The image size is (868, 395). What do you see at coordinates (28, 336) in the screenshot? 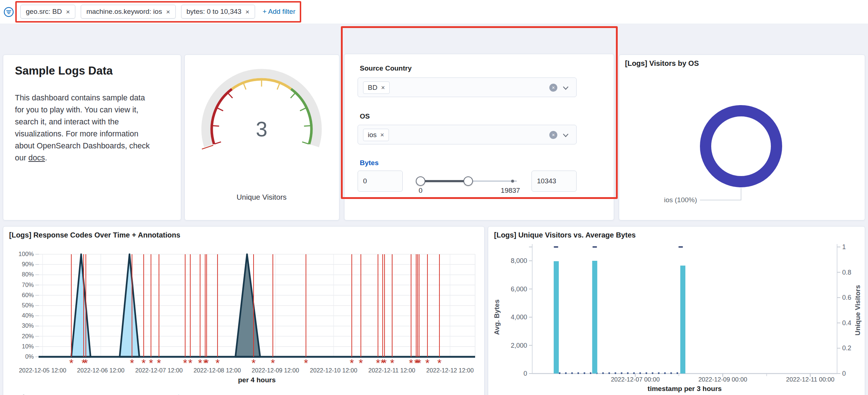
I see `y-axis-tick-label: 20%` at bounding box center [28, 336].